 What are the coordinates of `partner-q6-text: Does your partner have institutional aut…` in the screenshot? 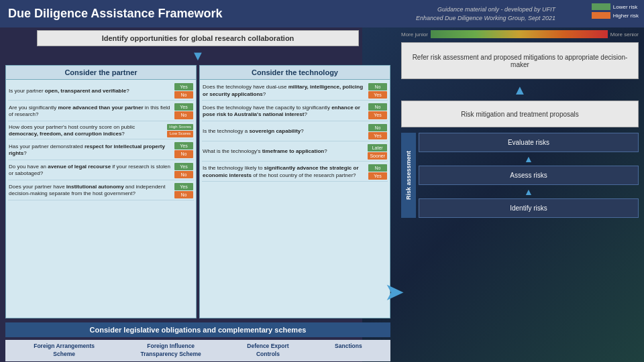 It's located at (91, 190).